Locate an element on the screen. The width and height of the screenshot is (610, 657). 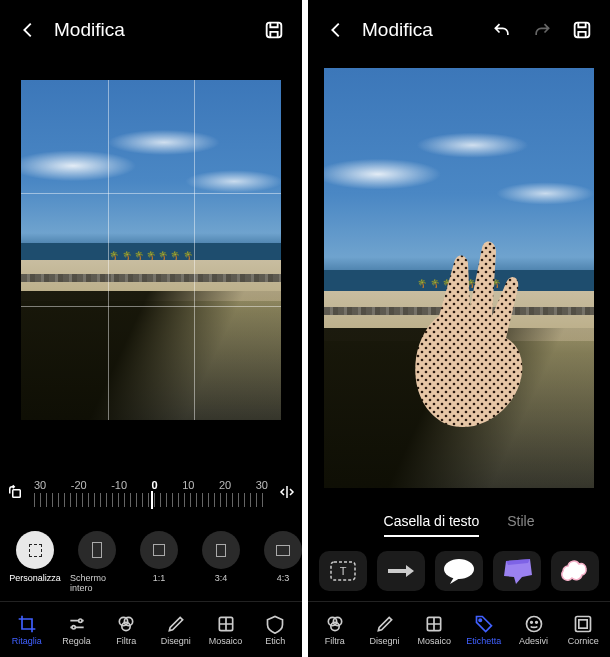
undo-icon is located at coordinates (502, 30).